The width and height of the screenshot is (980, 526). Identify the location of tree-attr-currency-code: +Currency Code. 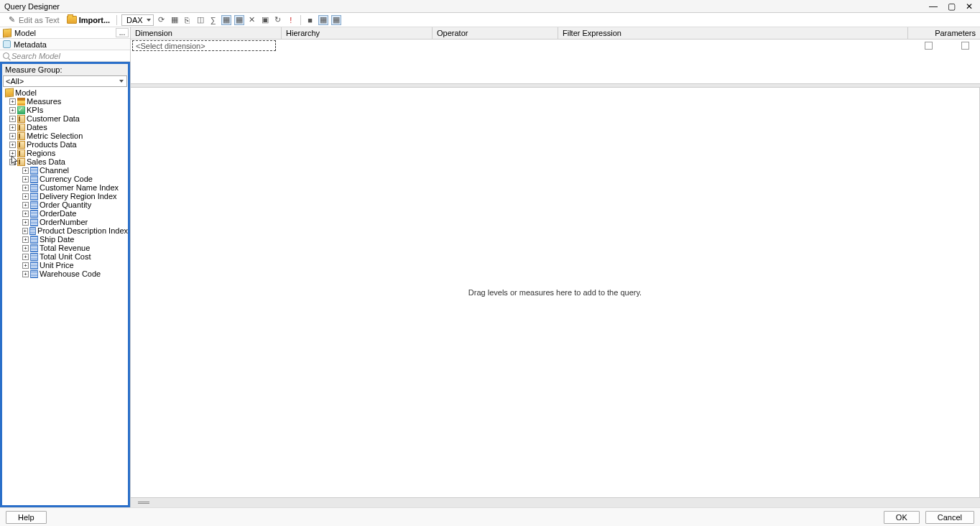
(65, 179).